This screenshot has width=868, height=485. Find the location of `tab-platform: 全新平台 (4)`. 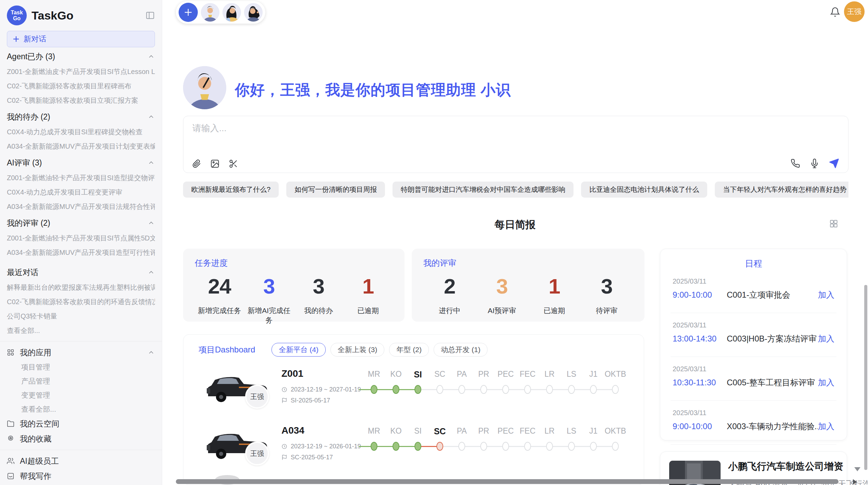

tab-platform: 全新平台 (4) is located at coordinates (299, 350).